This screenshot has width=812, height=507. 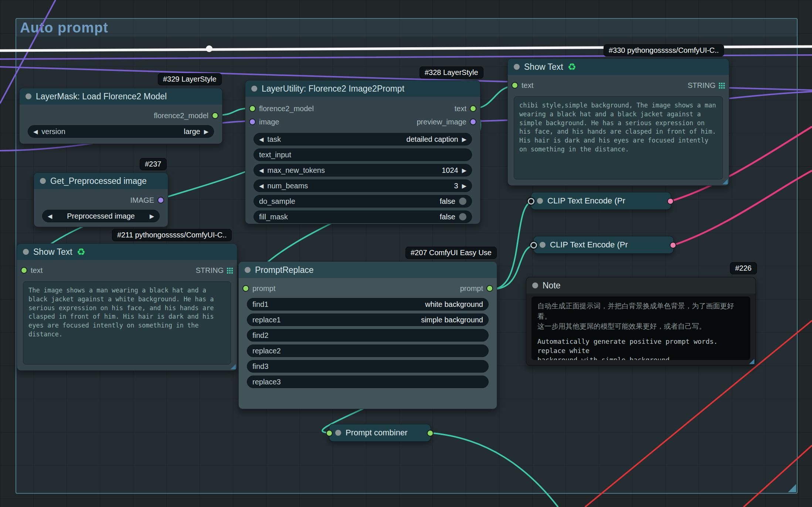 I want to click on node-get-preprocessed-titlebar: Get_Preprocessed image, so click(x=101, y=181).